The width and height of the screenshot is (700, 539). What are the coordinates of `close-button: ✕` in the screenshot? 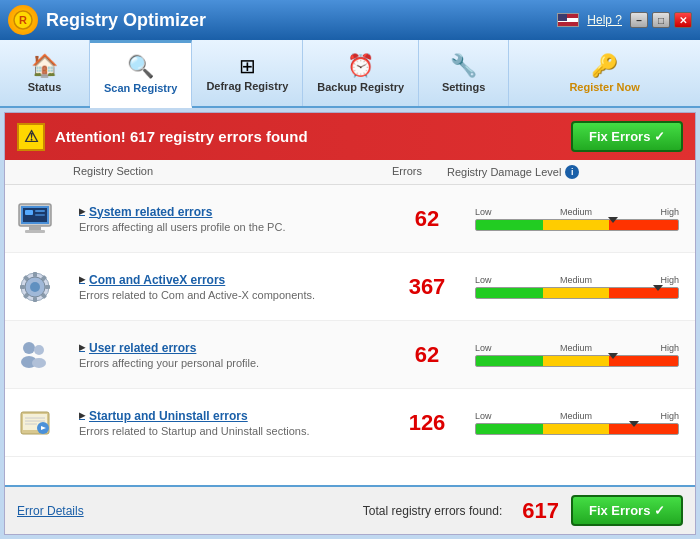 It's located at (683, 20).